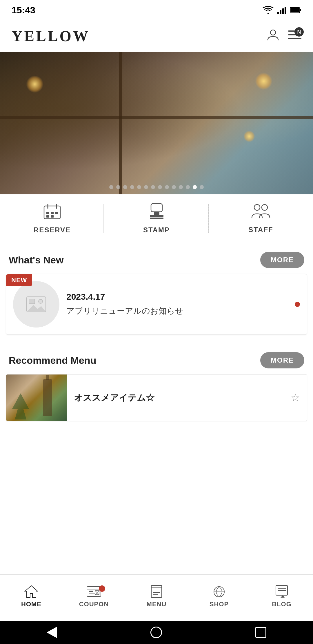 This screenshot has height=644, width=313. I want to click on battery-icon, so click(296, 10).